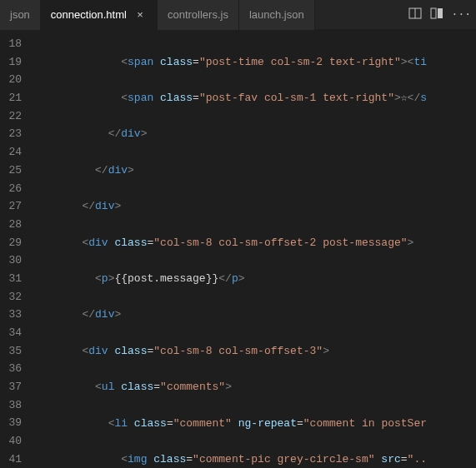 The width and height of the screenshot is (476, 468). What do you see at coordinates (11, 297) in the screenshot?
I see `line-number: 32` at bounding box center [11, 297].